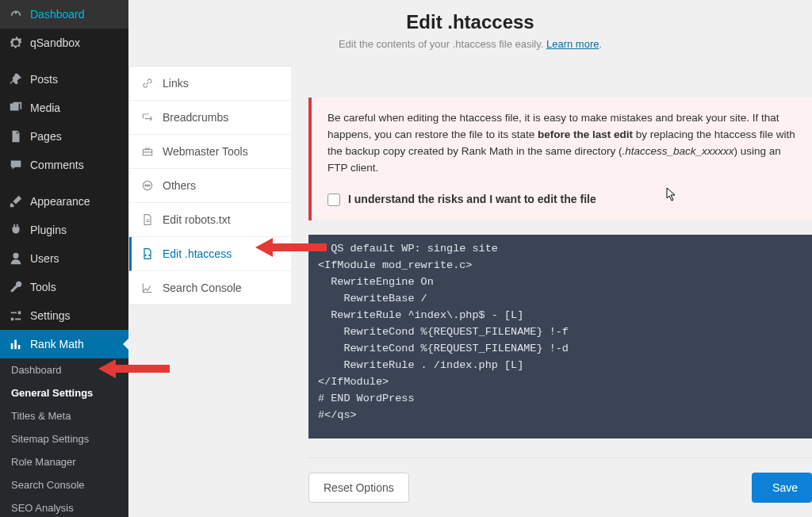 Image resolution: width=812 pixels, height=517 pixels. I want to click on comment-icon, so click(16, 165).